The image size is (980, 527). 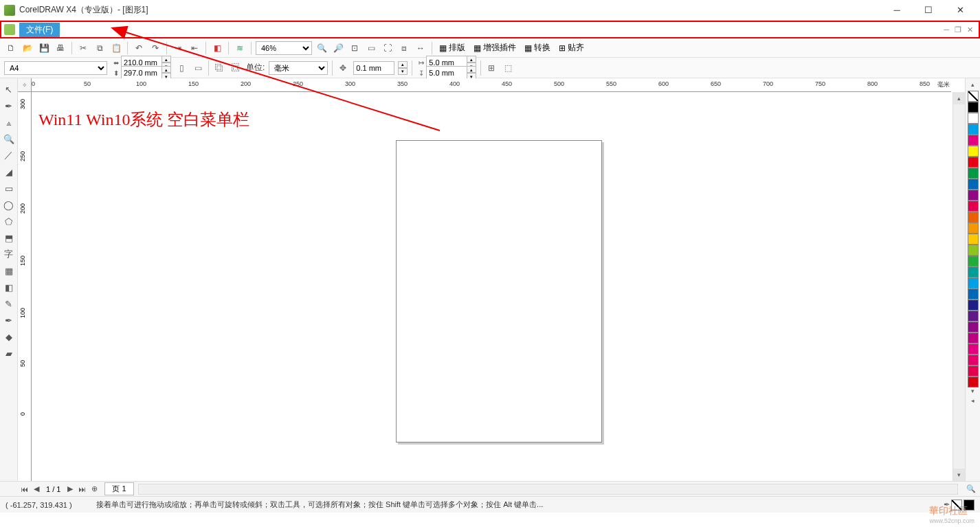 What do you see at coordinates (36, 489) in the screenshot?
I see `prev-page-button: ◀` at bounding box center [36, 489].